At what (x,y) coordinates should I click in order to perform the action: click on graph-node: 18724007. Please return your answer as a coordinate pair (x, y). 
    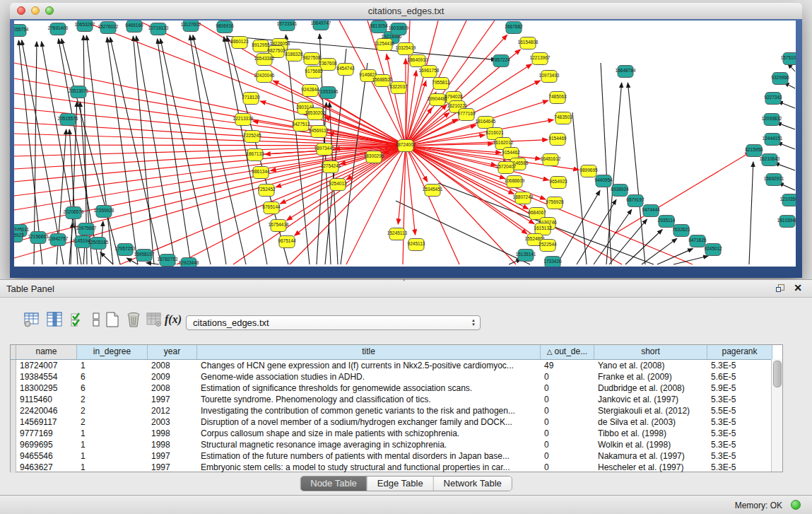
    Looking at the image, I should click on (406, 146).